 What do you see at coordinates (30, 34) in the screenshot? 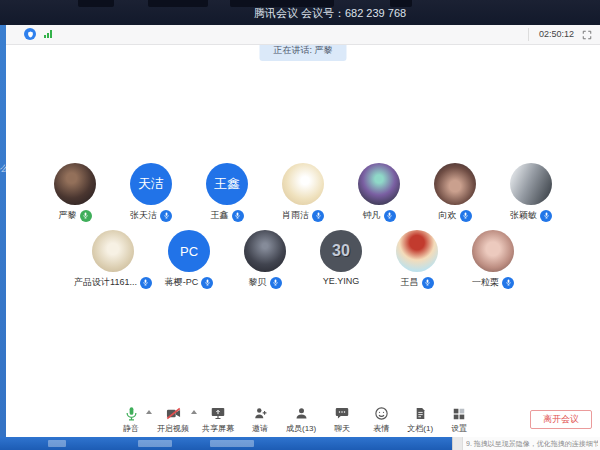
I see `security-shield-icon` at bounding box center [30, 34].